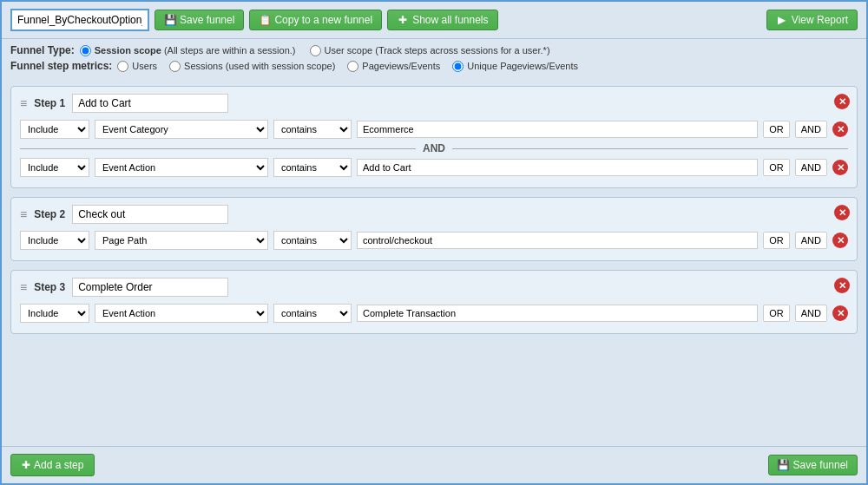 Image resolution: width=868 pixels, height=485 pixels. What do you see at coordinates (175, 66) in the screenshot?
I see `sessions-radio` at bounding box center [175, 66].